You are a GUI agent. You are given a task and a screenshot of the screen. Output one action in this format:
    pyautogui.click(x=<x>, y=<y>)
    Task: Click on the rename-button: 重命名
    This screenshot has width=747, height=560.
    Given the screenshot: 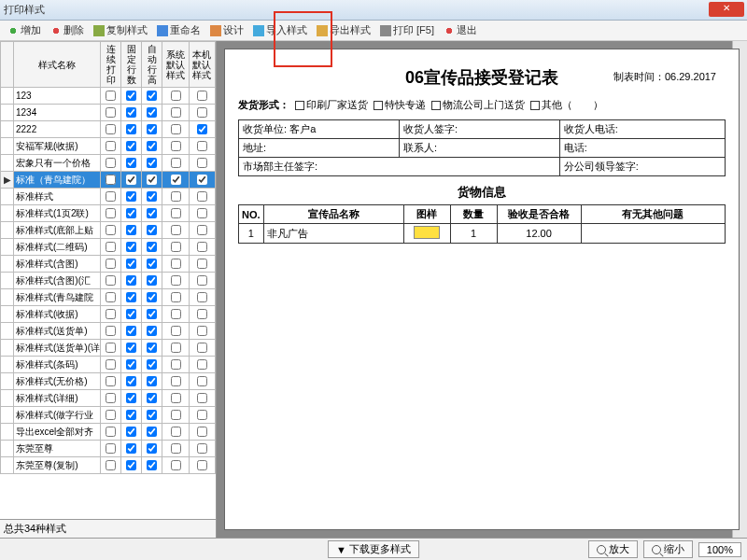 What is the action you would take?
    pyautogui.click(x=179, y=30)
    